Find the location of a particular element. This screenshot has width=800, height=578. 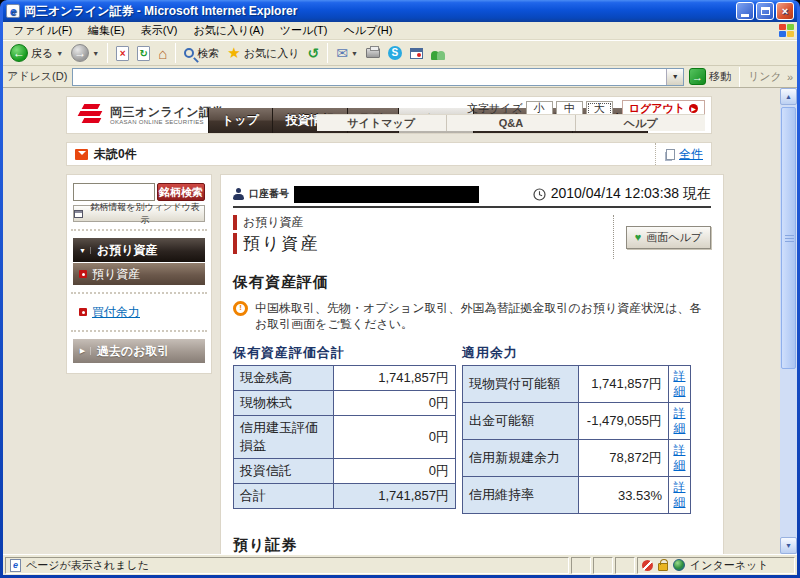

refresh-button: ↻ is located at coordinates (144, 54).